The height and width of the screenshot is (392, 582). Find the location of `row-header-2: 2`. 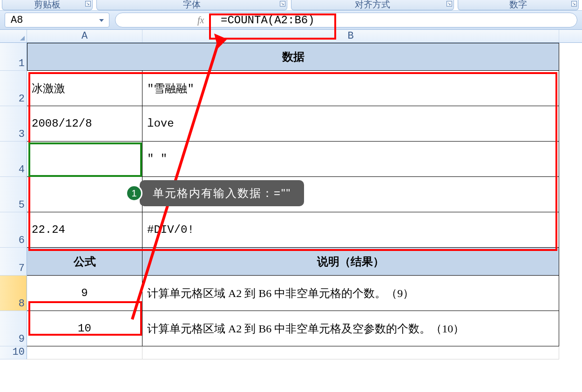

row-header-2: 2 is located at coordinates (14, 88).